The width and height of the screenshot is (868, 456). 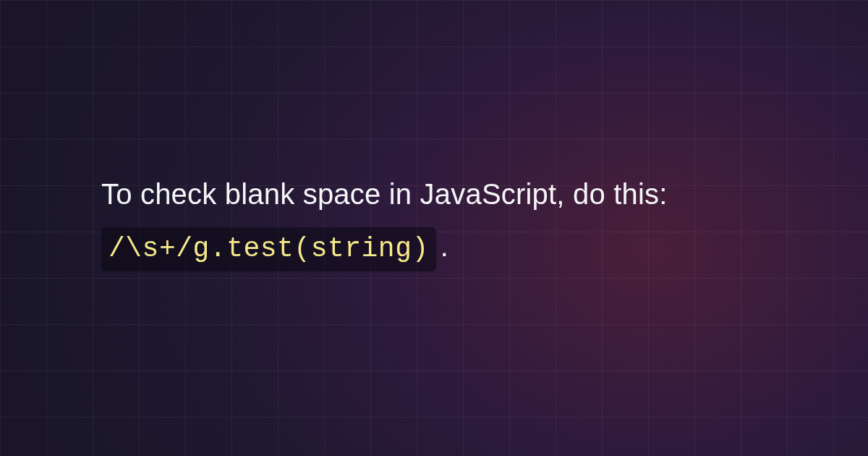 I want to click on code-snippet: /\s+/g.test(string), so click(x=269, y=249).